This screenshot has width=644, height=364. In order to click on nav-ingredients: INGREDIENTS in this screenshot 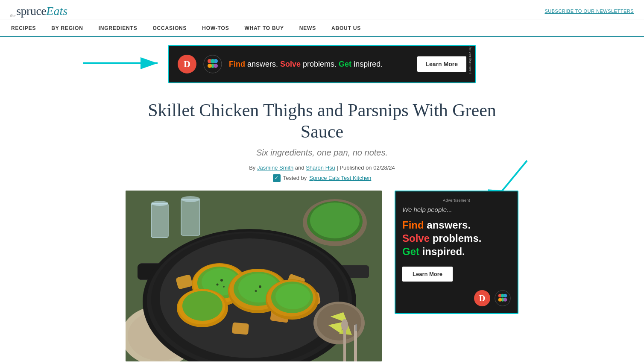, I will do `click(118, 28)`.